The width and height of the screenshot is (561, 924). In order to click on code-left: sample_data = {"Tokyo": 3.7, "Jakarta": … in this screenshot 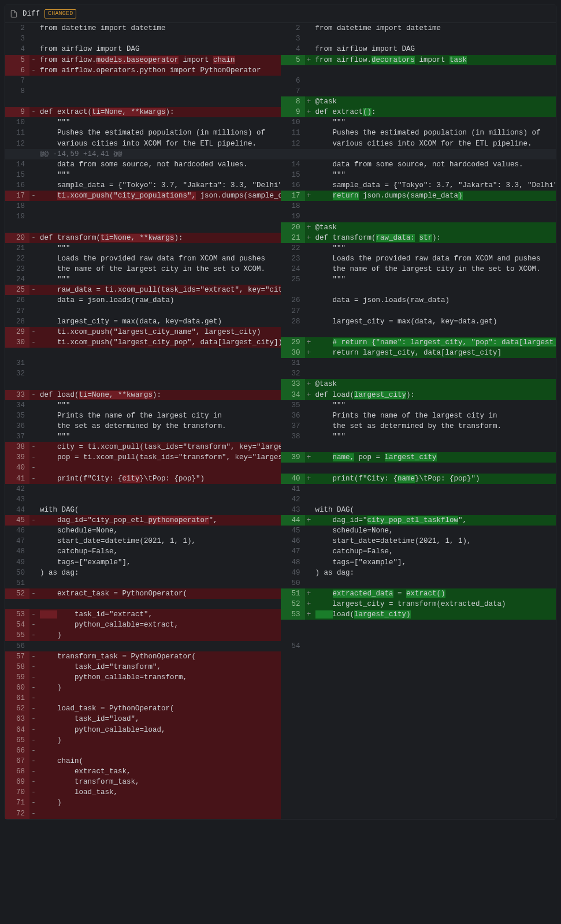, I will do `click(159, 185)`.